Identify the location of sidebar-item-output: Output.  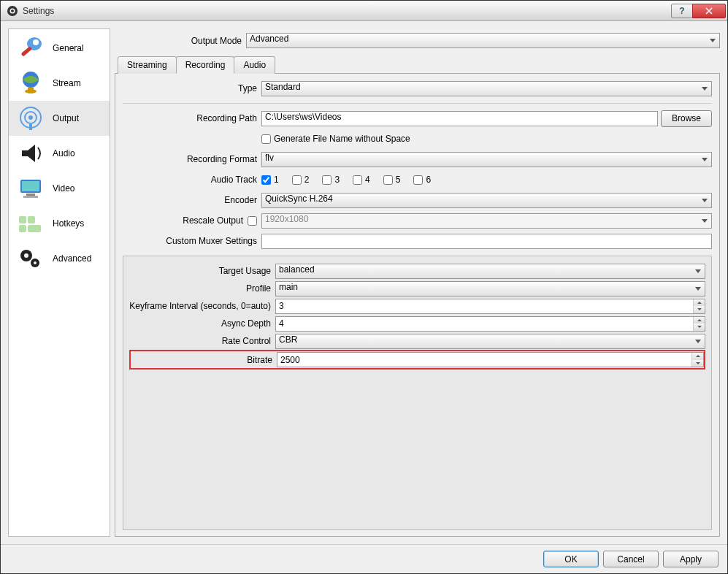
(59, 118).